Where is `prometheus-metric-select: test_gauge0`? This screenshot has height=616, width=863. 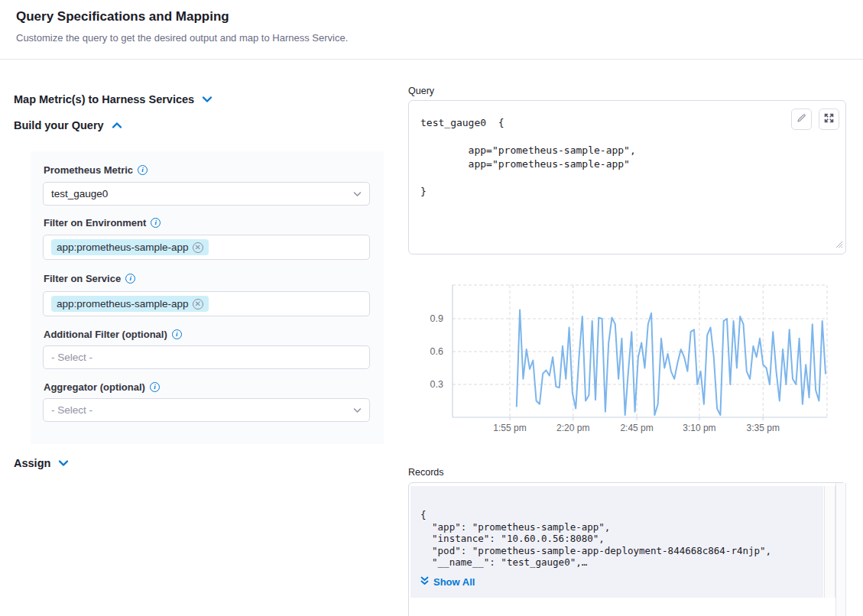
prometheus-metric-select: test_gauge0 is located at coordinates (206, 194).